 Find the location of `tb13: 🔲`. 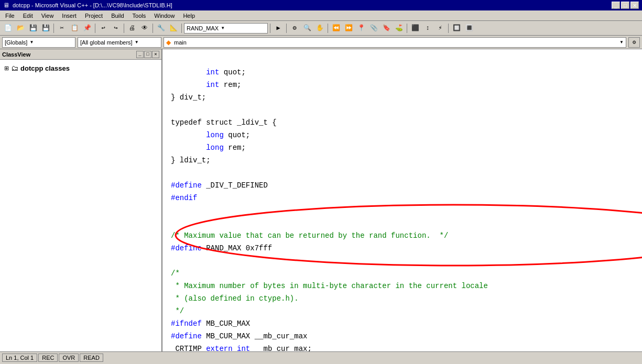

tb13: 🔲 is located at coordinates (456, 28).